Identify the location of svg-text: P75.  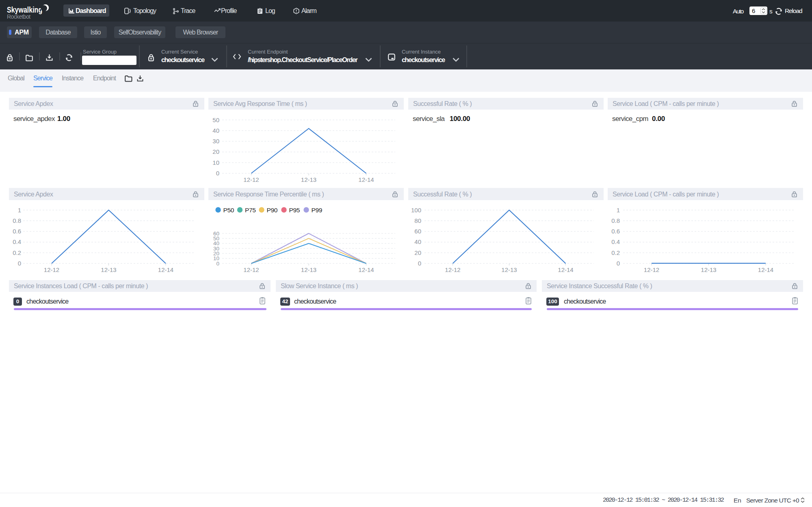
(250, 210).